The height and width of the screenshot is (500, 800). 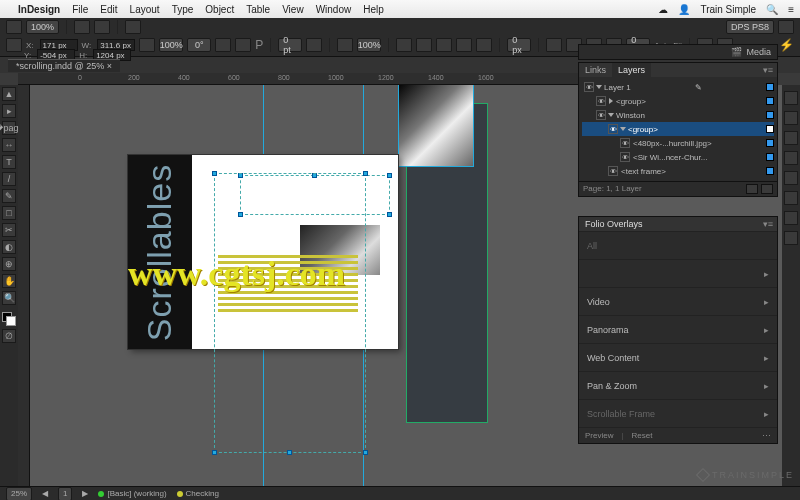 I want to click on textwrap-3-icon, so click(x=444, y=45).